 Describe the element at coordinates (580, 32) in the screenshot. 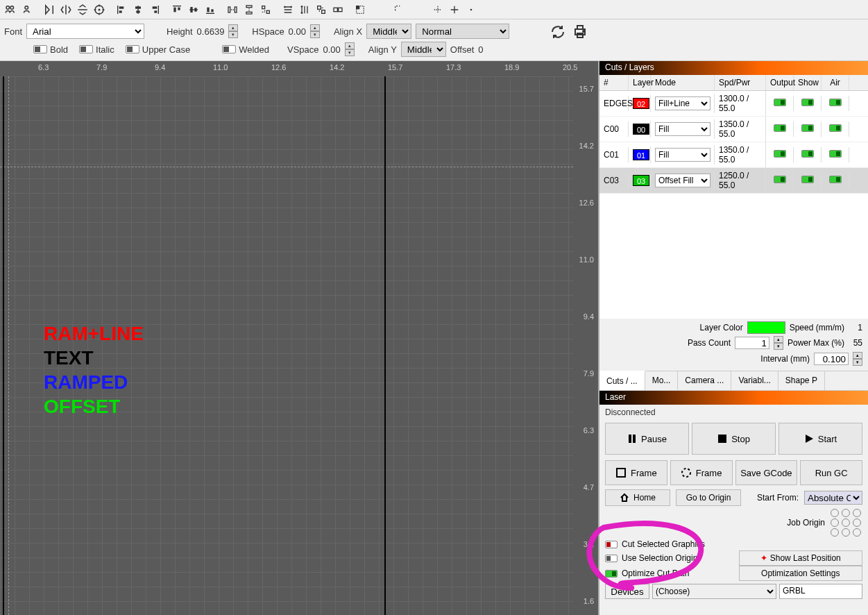

I see `print-icon` at that location.